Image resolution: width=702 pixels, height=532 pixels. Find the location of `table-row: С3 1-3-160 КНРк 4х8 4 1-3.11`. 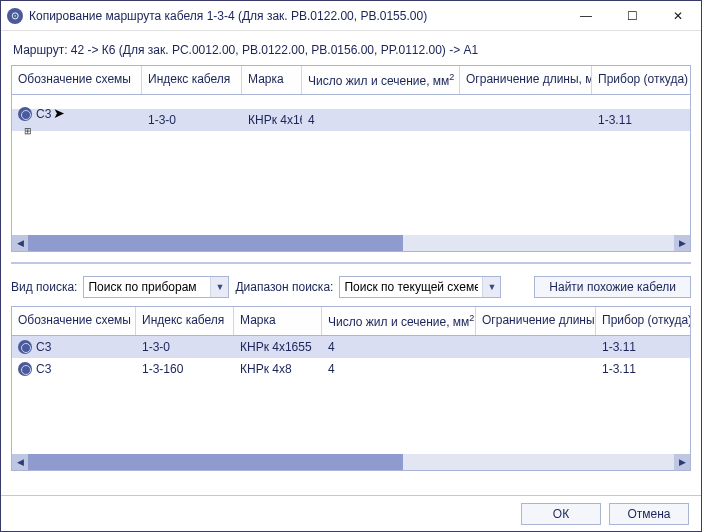

table-row: С3 1-3-160 КНРк 4х8 4 1-3.11 is located at coordinates (351, 369).